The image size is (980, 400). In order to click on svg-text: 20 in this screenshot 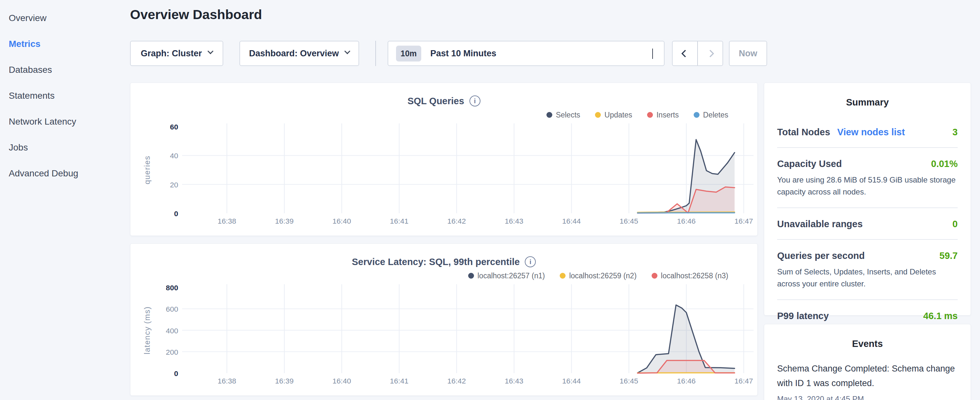, I will do `click(174, 185)`.